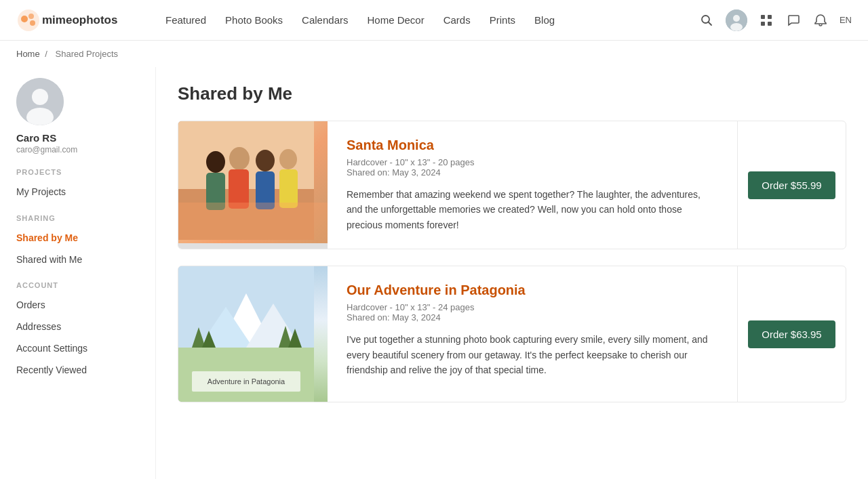 The height and width of the screenshot is (479, 868). What do you see at coordinates (791, 186) in the screenshot?
I see `order-button-santa-monica: Order $55.99` at bounding box center [791, 186].